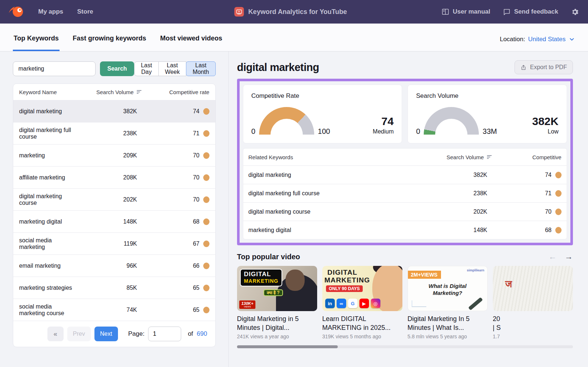  I want to click on video-meta: 5.8 mln views 5 years ago, so click(448, 336).